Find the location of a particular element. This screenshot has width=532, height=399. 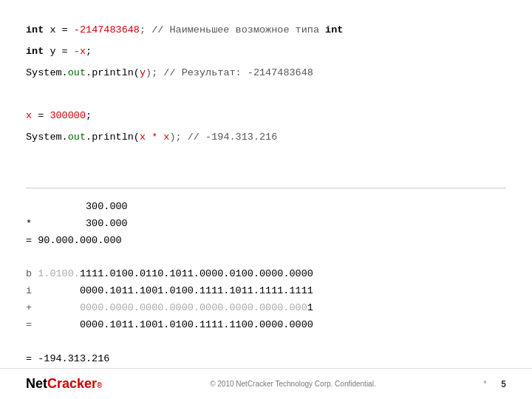

keyword-int-comment: int is located at coordinates (334, 30).